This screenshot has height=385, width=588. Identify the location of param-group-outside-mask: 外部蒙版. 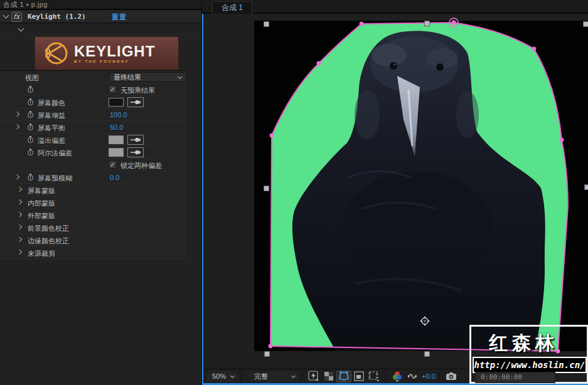
(93, 215).